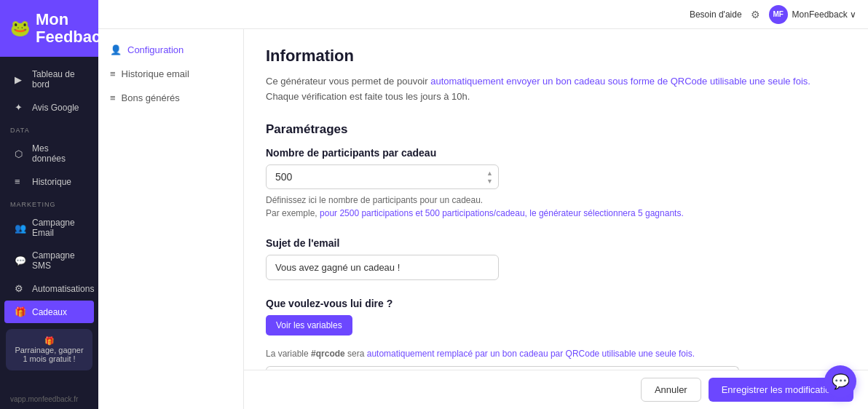 The width and height of the screenshot is (868, 409). I want to click on footer-url: vapp.monfeedback.fr, so click(44, 399).